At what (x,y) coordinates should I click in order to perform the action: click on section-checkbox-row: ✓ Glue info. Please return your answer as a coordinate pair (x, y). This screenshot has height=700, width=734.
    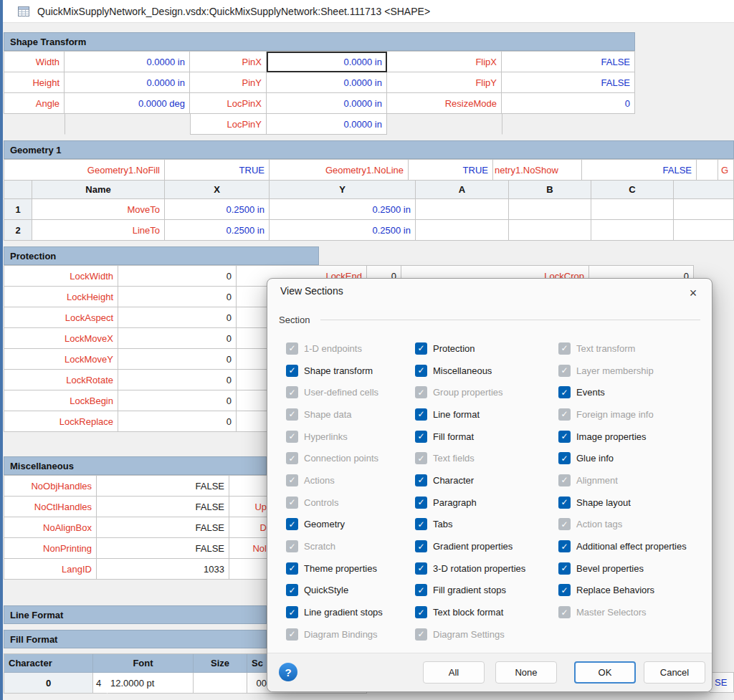
    Looking at the image, I should click on (622, 459).